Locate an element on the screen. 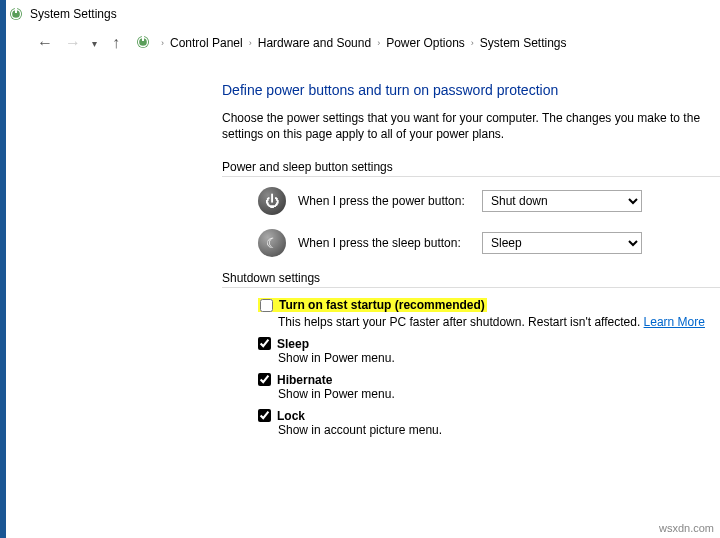  fast-startup-desc: This helps start your PC faster after sh… is located at coordinates (459, 322).